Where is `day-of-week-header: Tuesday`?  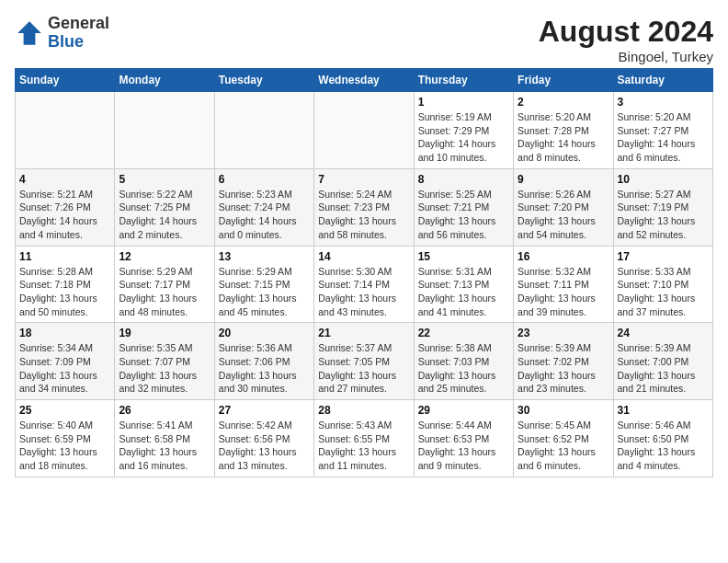 day-of-week-header: Tuesday is located at coordinates (264, 81).